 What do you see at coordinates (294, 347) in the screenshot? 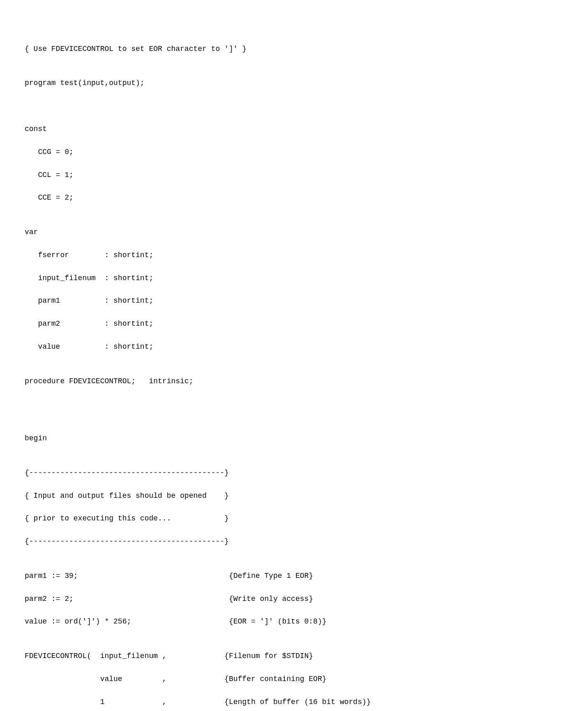
I see `code-line: value : shortint;` at bounding box center [294, 347].